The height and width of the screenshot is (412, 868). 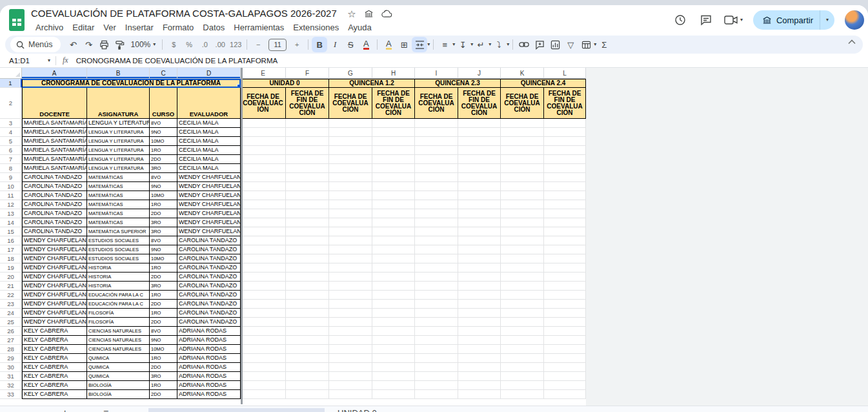 What do you see at coordinates (565, 223) in the screenshot?
I see `cell-L14` at bounding box center [565, 223].